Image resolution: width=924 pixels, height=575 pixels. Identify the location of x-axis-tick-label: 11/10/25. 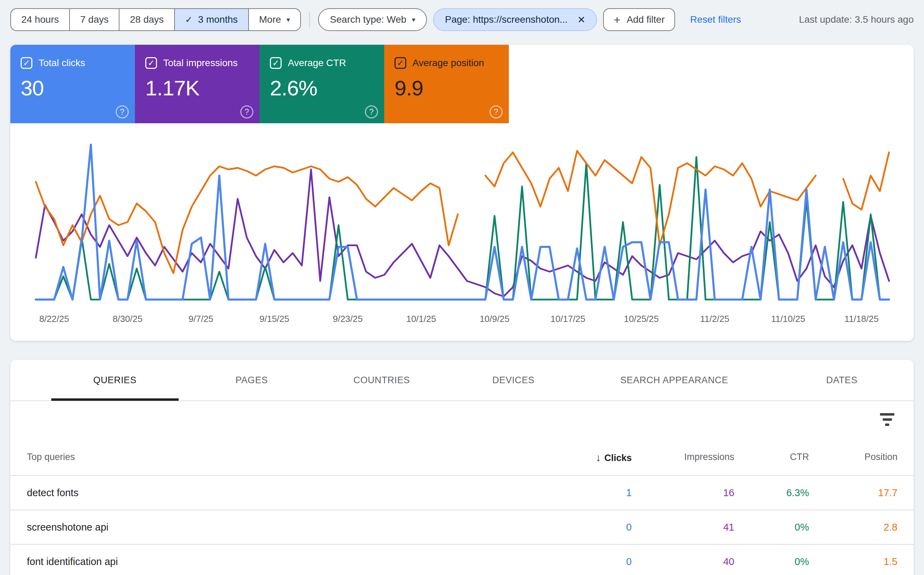
(788, 319).